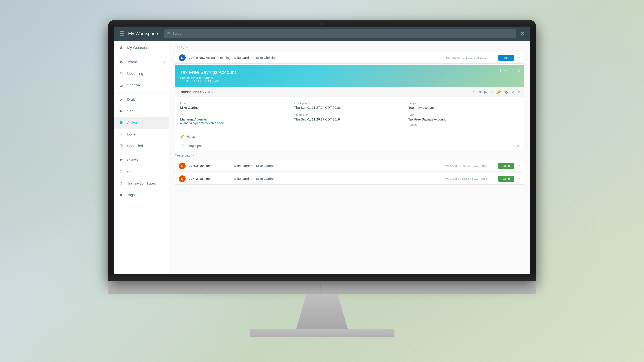 The width and height of the screenshot is (644, 362). I want to click on users-icon, so click(121, 172).